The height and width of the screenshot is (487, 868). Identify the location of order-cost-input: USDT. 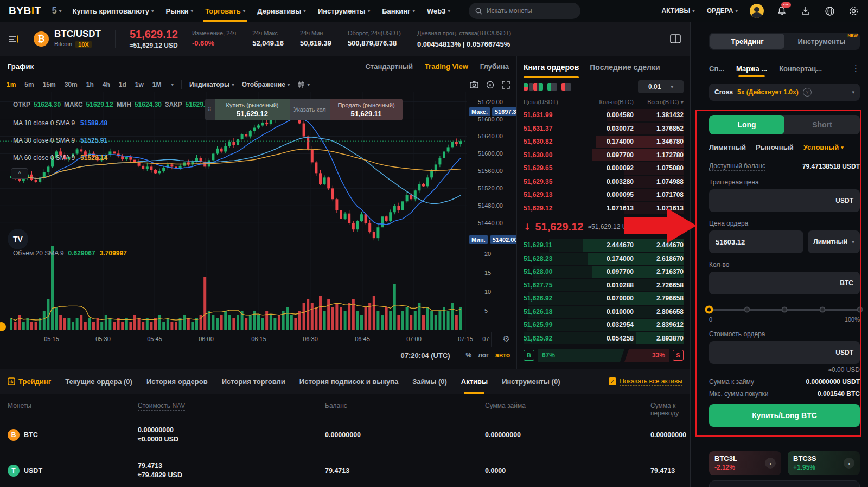
(784, 353).